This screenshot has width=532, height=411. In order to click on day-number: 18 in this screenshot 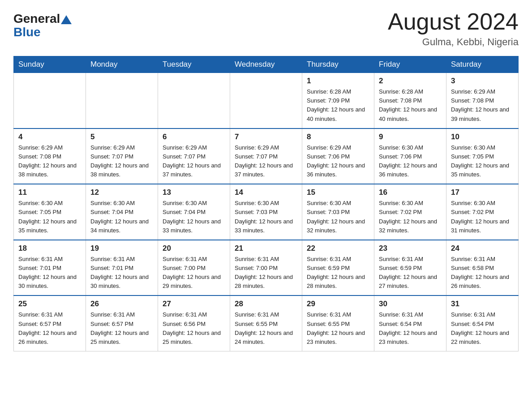, I will do `click(50, 248)`.